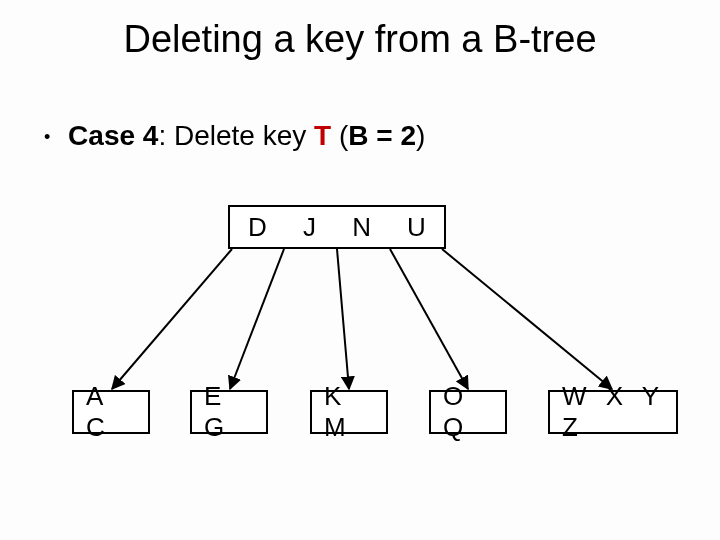  What do you see at coordinates (111, 412) in the screenshot?
I see `leaf-node-0: A C` at bounding box center [111, 412].